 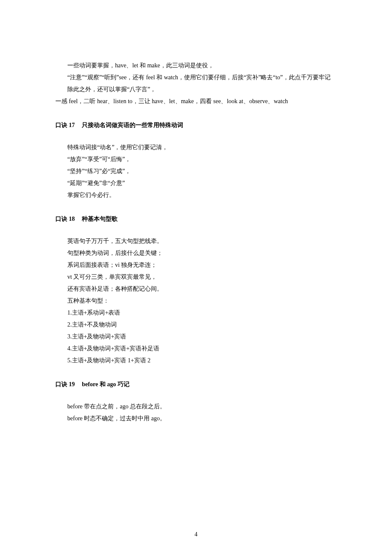 What do you see at coordinates (196, 171) in the screenshot?
I see `body-text: “坚持”“练习”必“完成”，` at bounding box center [196, 171].